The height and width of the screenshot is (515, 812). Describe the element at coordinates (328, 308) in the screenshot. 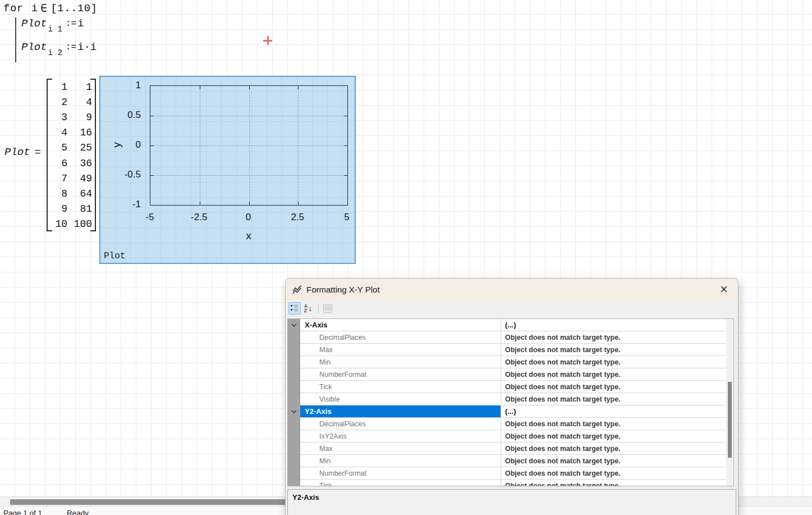

I see `property-pages-button` at that location.